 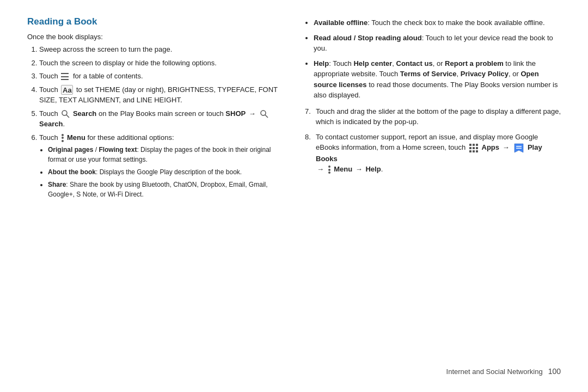 I want to click on step-7-text: Touch and drag the slider at the bottom …, so click(x=438, y=117).